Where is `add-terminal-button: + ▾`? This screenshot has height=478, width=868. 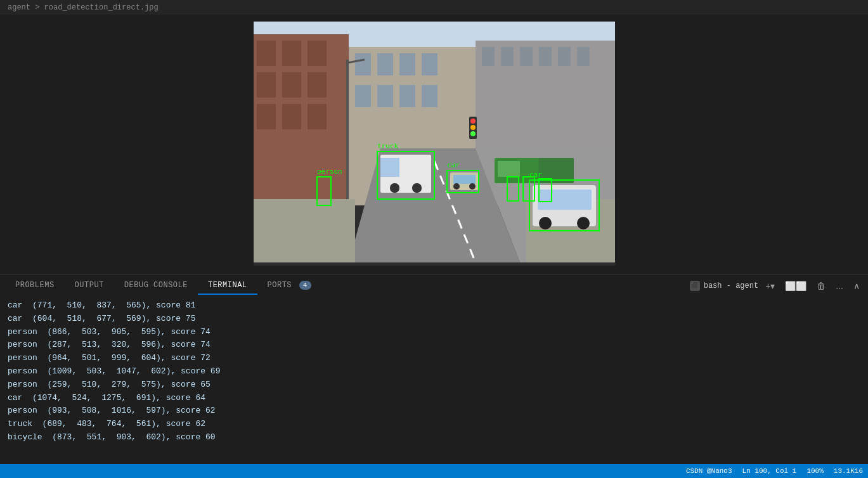 add-terminal-button: + ▾ is located at coordinates (770, 286).